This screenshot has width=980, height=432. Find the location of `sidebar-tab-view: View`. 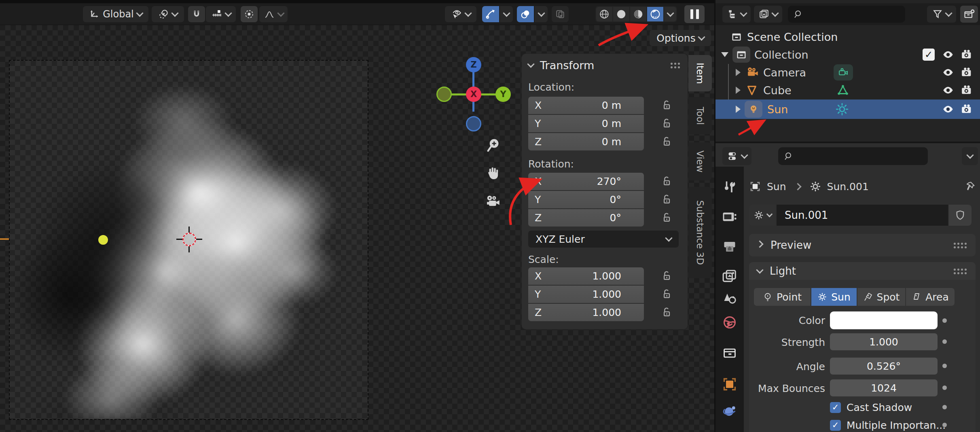

sidebar-tab-view: View is located at coordinates (700, 161).